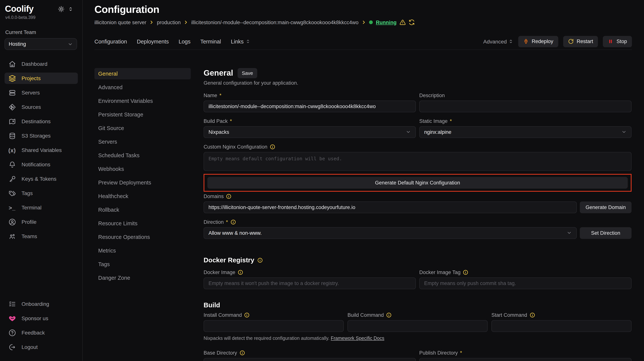  What do you see at coordinates (606, 233) in the screenshot?
I see `set-direction-button: Set Direction` at bounding box center [606, 233].